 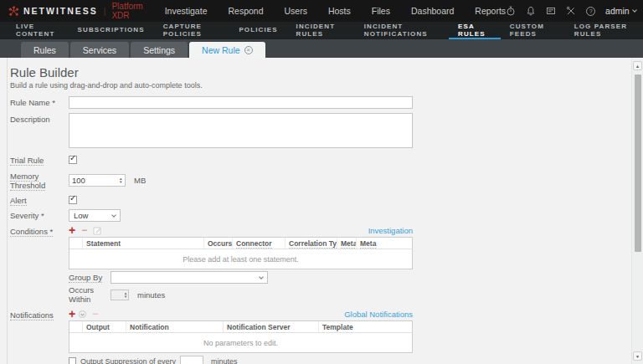 What do you see at coordinates (327, 131) in the screenshot?
I see `description-row: Description` at bounding box center [327, 131].